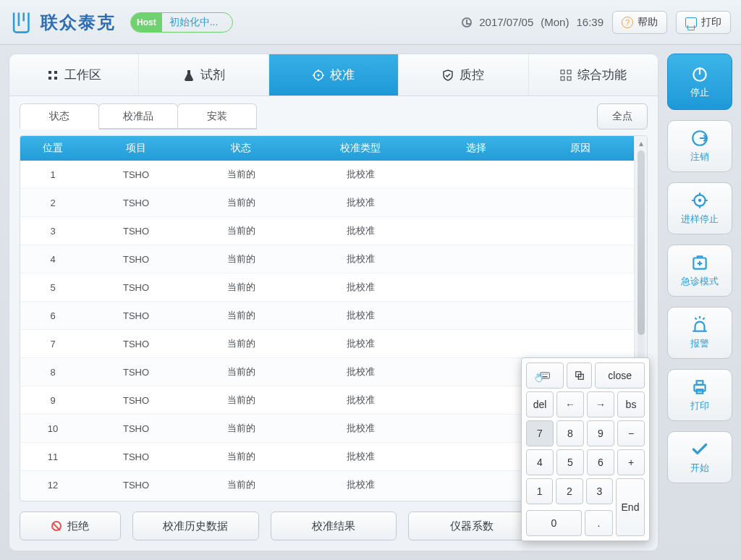 Image resolution: width=741 pixels, height=560 pixels. Describe the element at coordinates (569, 491) in the screenshot. I see `kp-2-button: 2` at that location.